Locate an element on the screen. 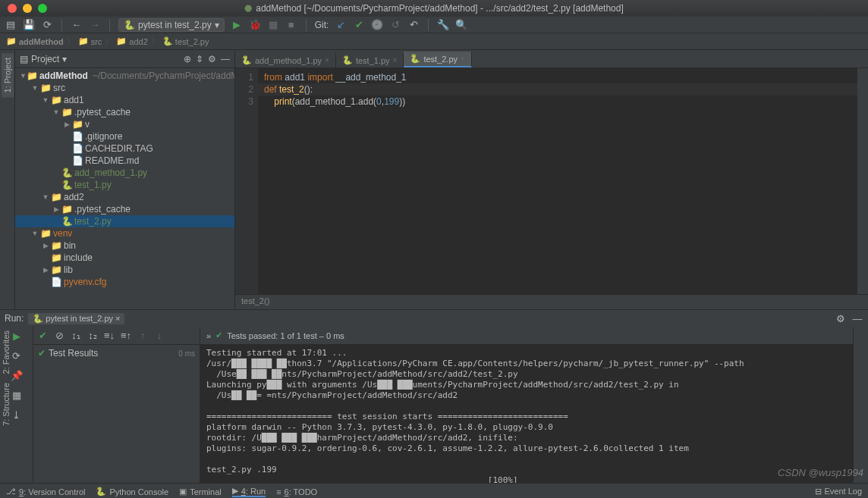 The width and height of the screenshot is (868, 498). bottom-tab-run: ▶4: Run is located at coordinates (249, 491).